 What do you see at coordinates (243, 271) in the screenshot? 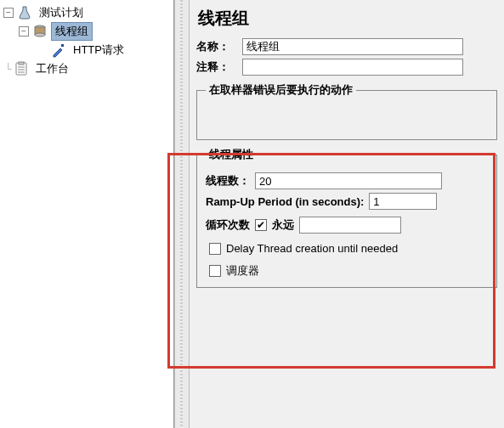
I see `scheduler-label: 调度器` at bounding box center [243, 271].